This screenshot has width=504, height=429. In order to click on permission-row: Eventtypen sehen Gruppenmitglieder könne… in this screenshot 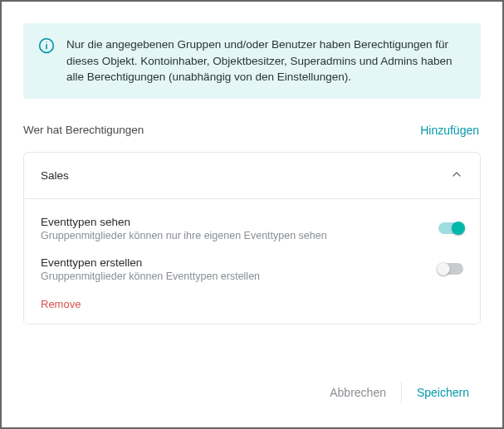, I will do `click(252, 229)`.